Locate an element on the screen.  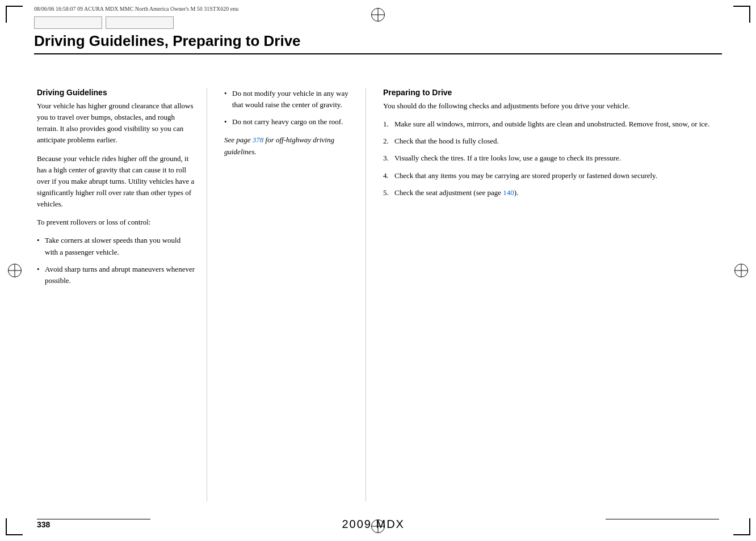
header: 08/06/06 16:58:07 09 ACURA MDX MMC North… is located at coordinates (378, 30).